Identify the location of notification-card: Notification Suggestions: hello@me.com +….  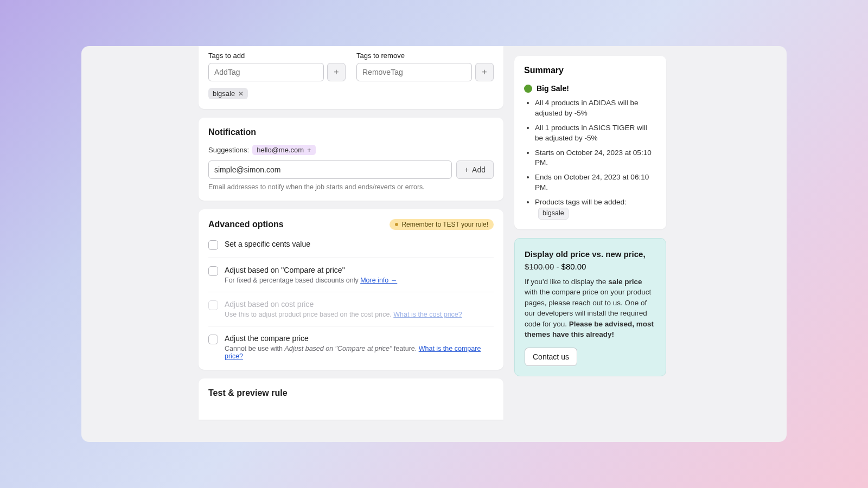
(351, 159).